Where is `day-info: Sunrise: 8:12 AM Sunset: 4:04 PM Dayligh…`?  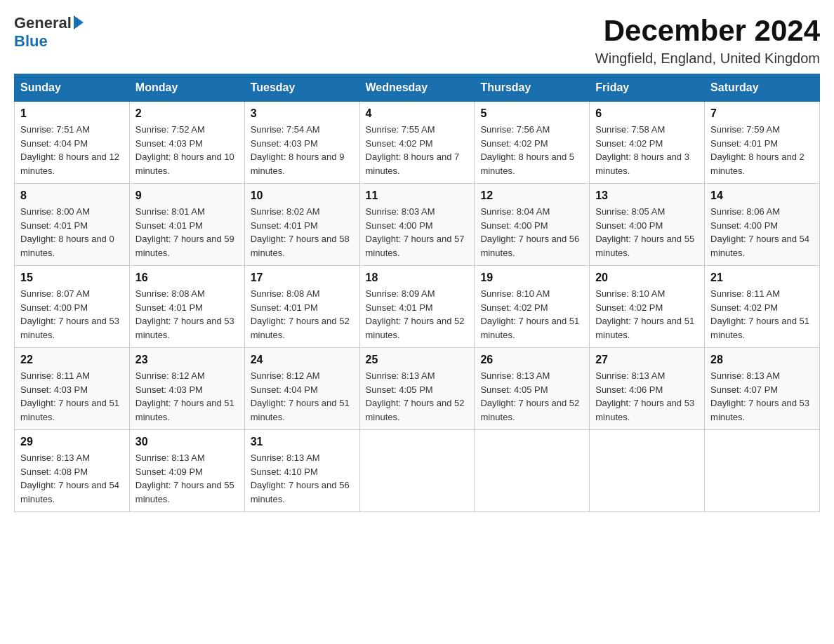
day-info: Sunrise: 8:12 AM Sunset: 4:04 PM Dayligh… is located at coordinates (302, 396).